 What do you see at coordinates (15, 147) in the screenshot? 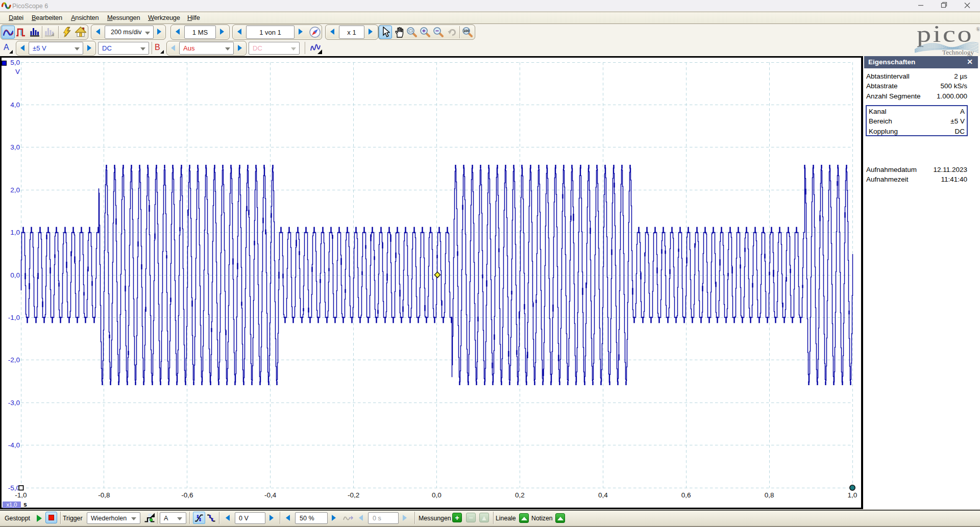
I see `svg-text: 3,0` at bounding box center [15, 147].